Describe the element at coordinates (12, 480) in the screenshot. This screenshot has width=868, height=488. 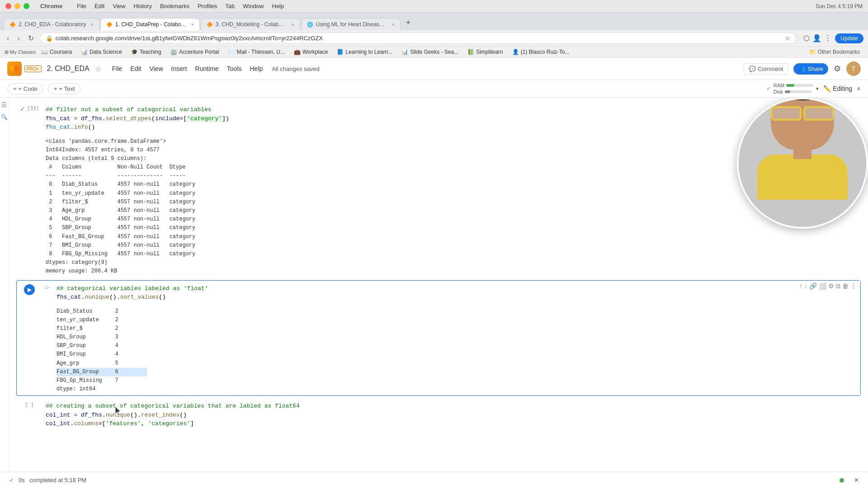
I see `status-check-icon: ✓` at that location.